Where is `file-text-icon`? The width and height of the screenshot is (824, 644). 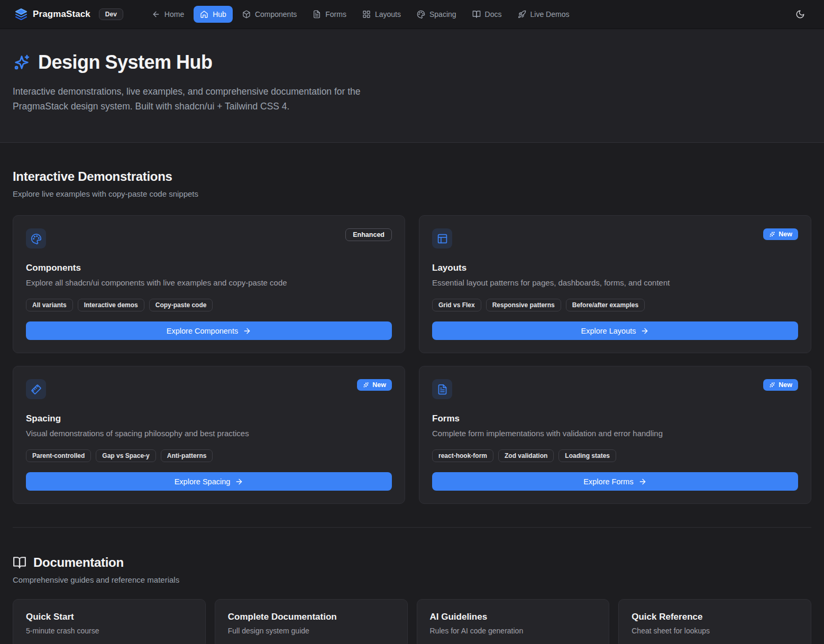
file-text-icon is located at coordinates (317, 14).